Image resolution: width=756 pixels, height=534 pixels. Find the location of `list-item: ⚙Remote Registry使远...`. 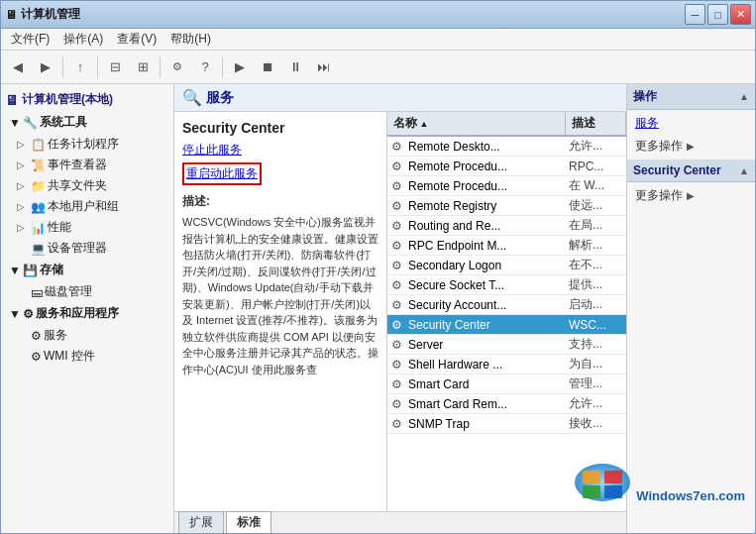

list-item: ⚙Remote Registry使远... is located at coordinates (507, 206).